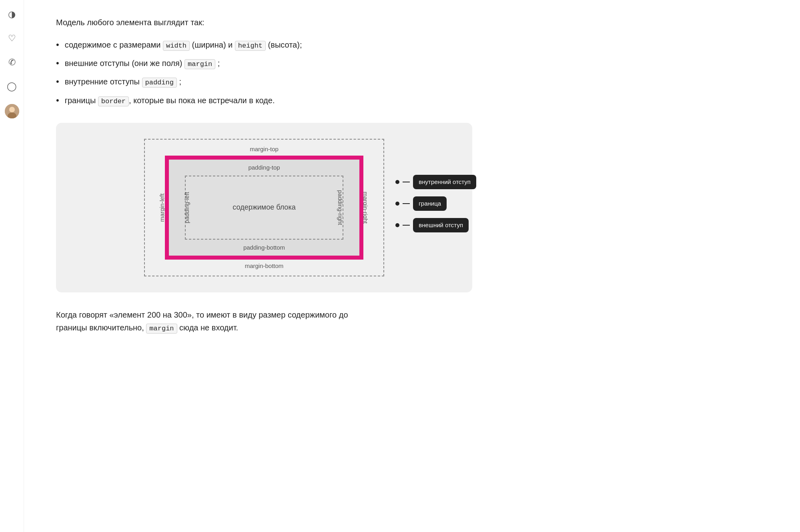 This screenshot has width=800, height=532. Describe the element at coordinates (159, 82) in the screenshot. I see `code-padding: padding` at that location.